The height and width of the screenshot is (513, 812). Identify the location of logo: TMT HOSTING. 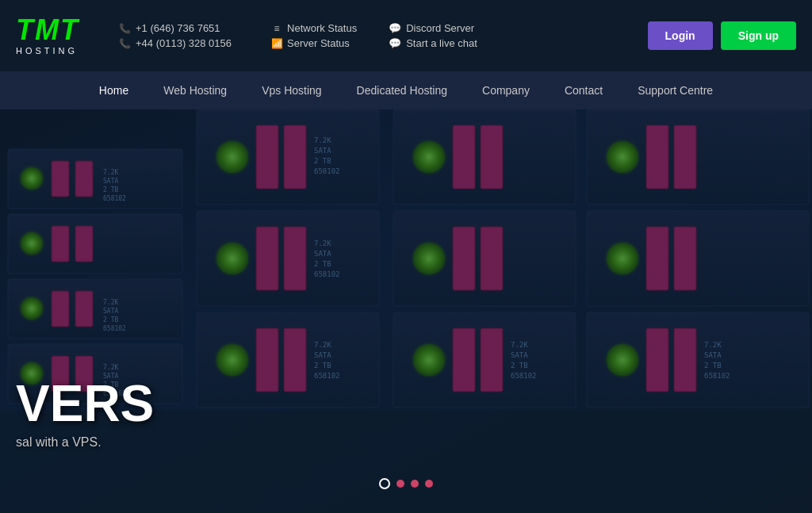
(48, 36).